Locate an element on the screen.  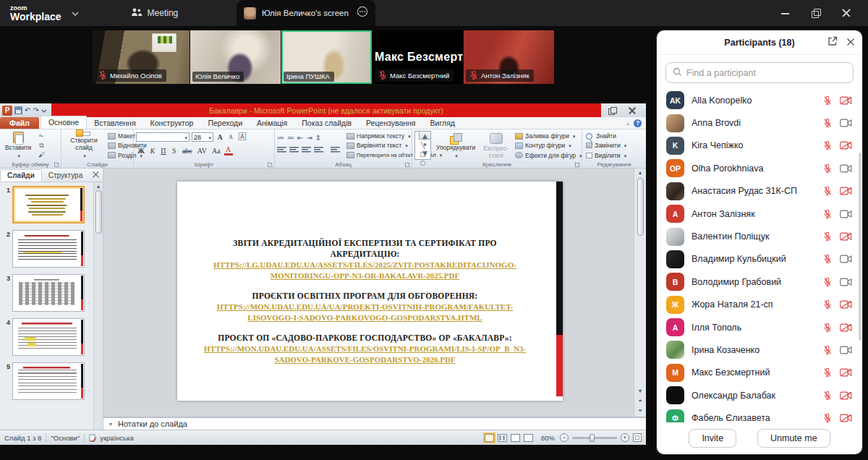
participant-row: Владимир Кульбицкий is located at coordinates (760, 259).